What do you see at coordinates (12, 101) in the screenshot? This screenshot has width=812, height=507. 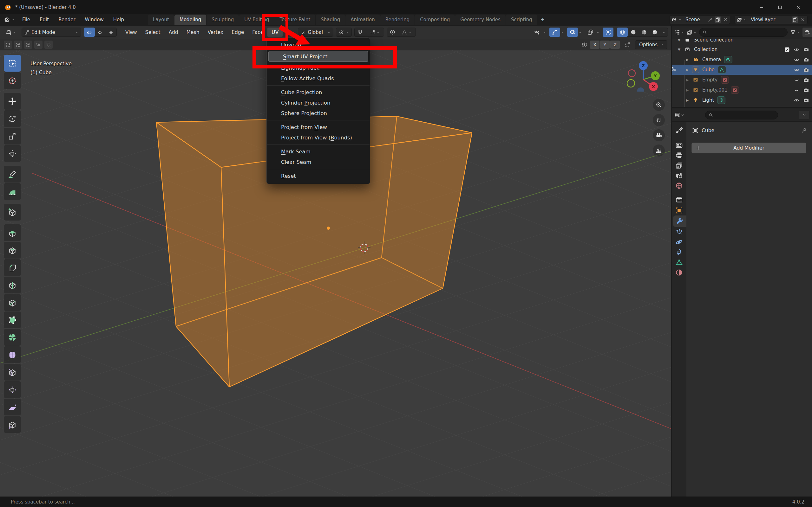 I see `tool-move` at bounding box center [12, 101].